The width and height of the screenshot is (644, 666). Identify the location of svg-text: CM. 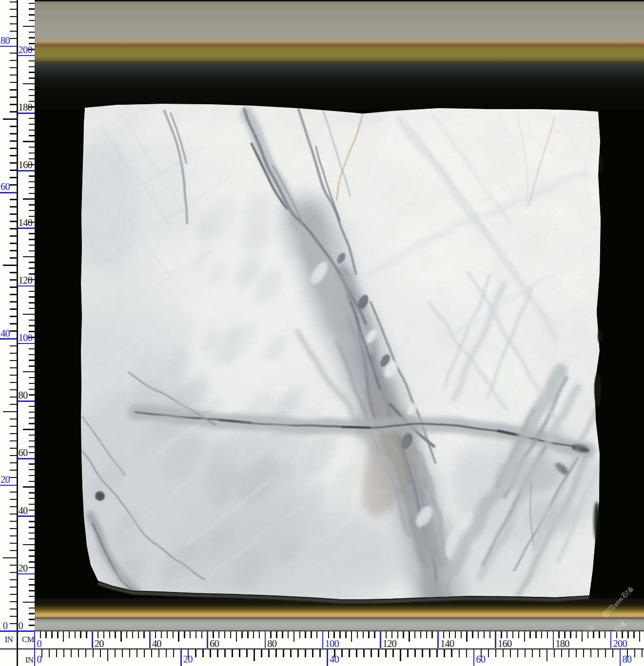
(28, 639).